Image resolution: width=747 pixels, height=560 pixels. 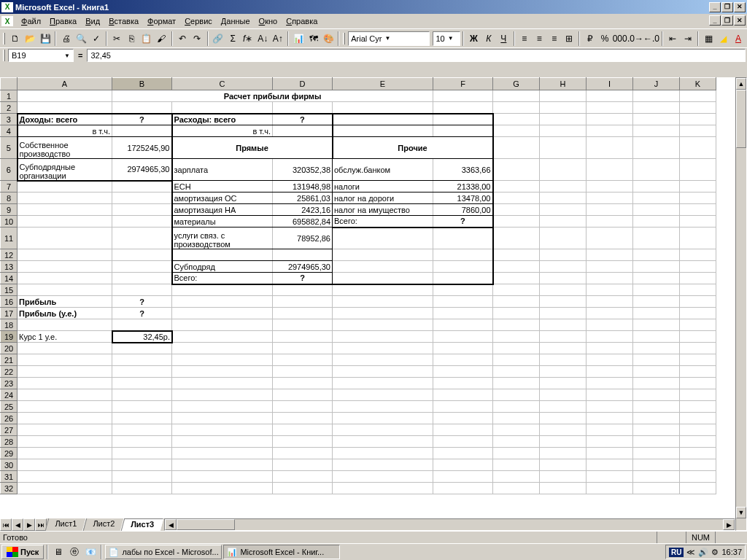 I want to click on cell-J22, so click(x=657, y=372).